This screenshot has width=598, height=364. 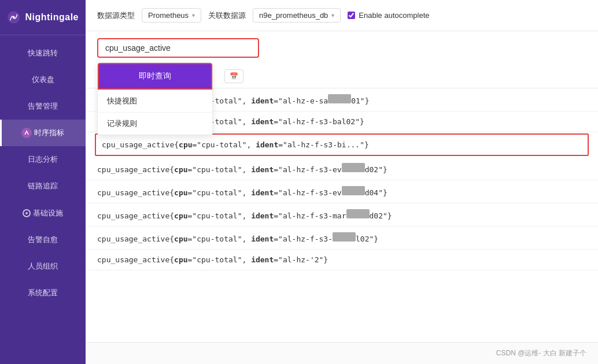 What do you see at coordinates (342, 16) in the screenshot?
I see `topbar: 数据源类型 Prometheus ▾ 关联数据源 n9e_prometheus_…` at bounding box center [342, 16].